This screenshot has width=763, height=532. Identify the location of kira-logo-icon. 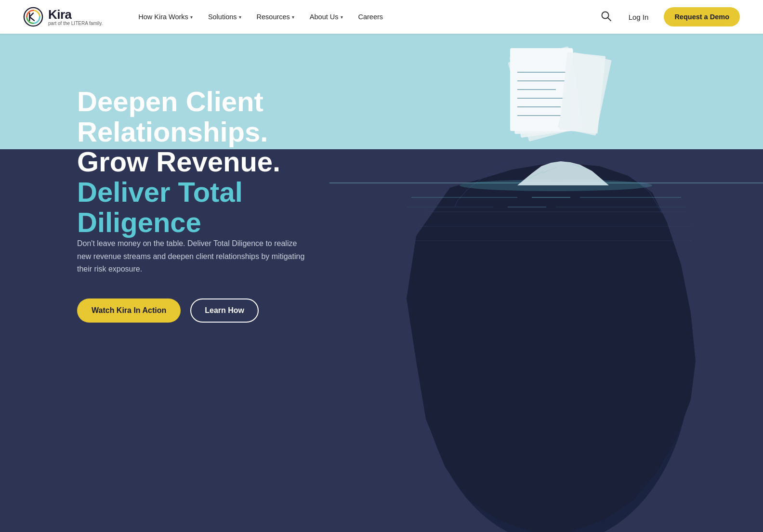
(33, 17).